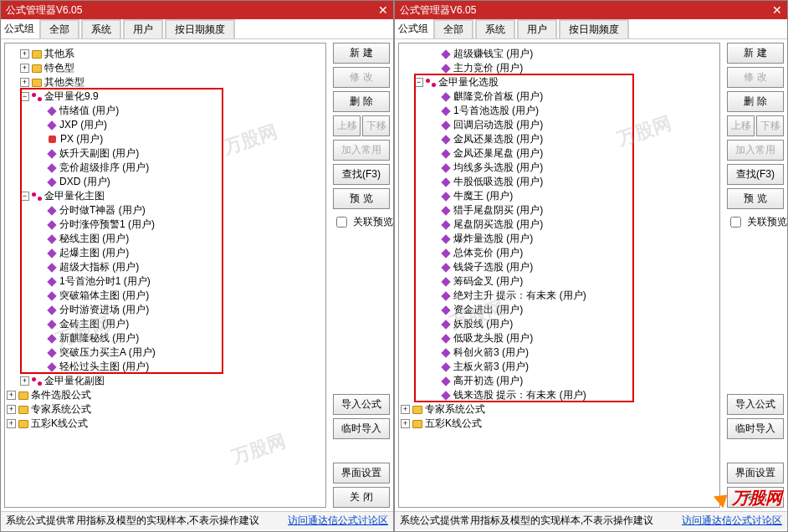  What do you see at coordinates (559, 154) in the screenshot?
I see `tree-item: 金凤还巢尾盘 (用户)` at bounding box center [559, 154].